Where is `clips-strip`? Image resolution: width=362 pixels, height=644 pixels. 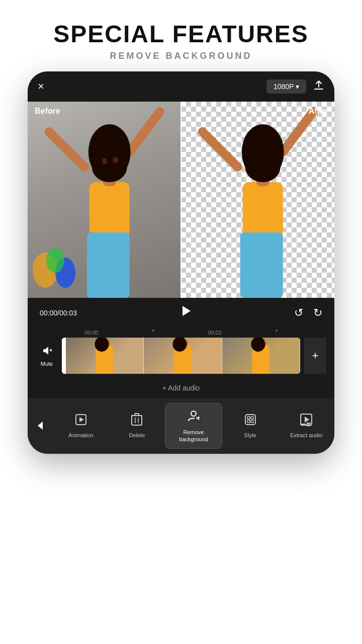 clips-strip is located at coordinates (181, 356).